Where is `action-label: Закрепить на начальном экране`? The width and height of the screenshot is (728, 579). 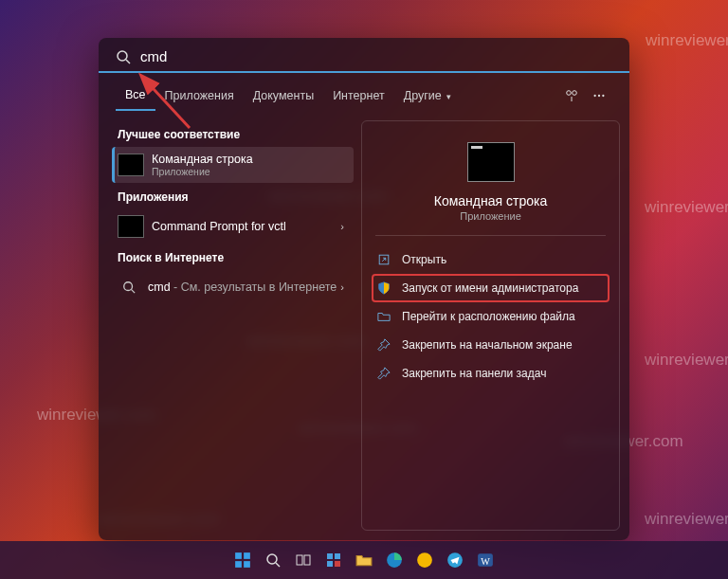 action-label: Закрепить на начальном экране is located at coordinates (487, 345).